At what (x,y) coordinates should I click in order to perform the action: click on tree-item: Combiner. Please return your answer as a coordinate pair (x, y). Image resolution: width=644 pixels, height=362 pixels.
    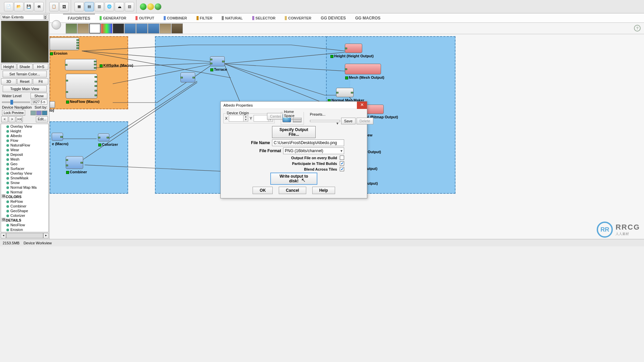
    Looking at the image, I should click on (25, 206).